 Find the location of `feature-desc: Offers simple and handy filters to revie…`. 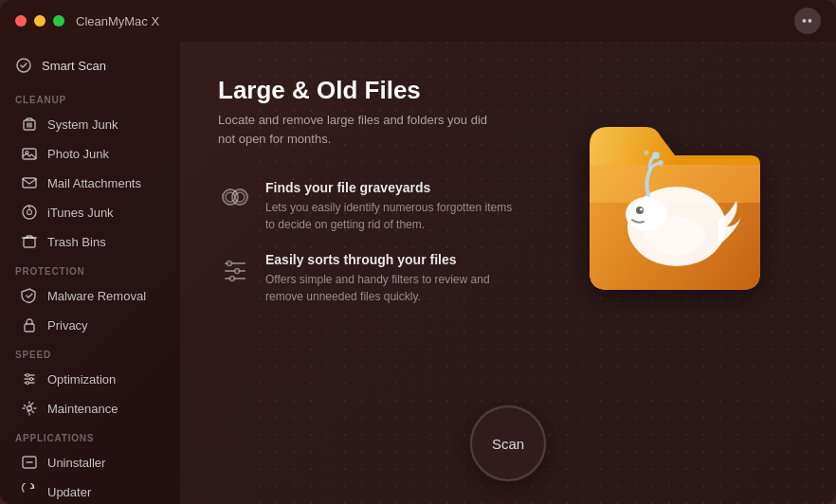

feature-desc: Offers simple and handy filters to revie… is located at coordinates (393, 288).